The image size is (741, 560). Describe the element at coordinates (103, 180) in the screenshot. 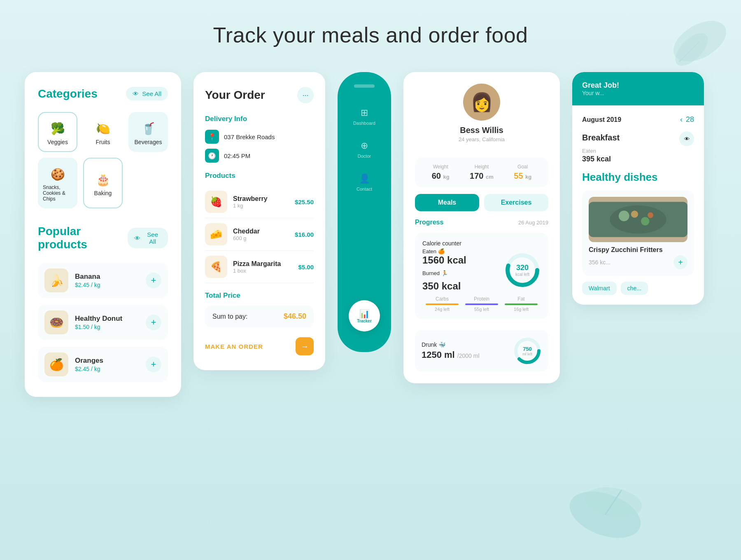

I see `baking-icon: 🎂` at that location.